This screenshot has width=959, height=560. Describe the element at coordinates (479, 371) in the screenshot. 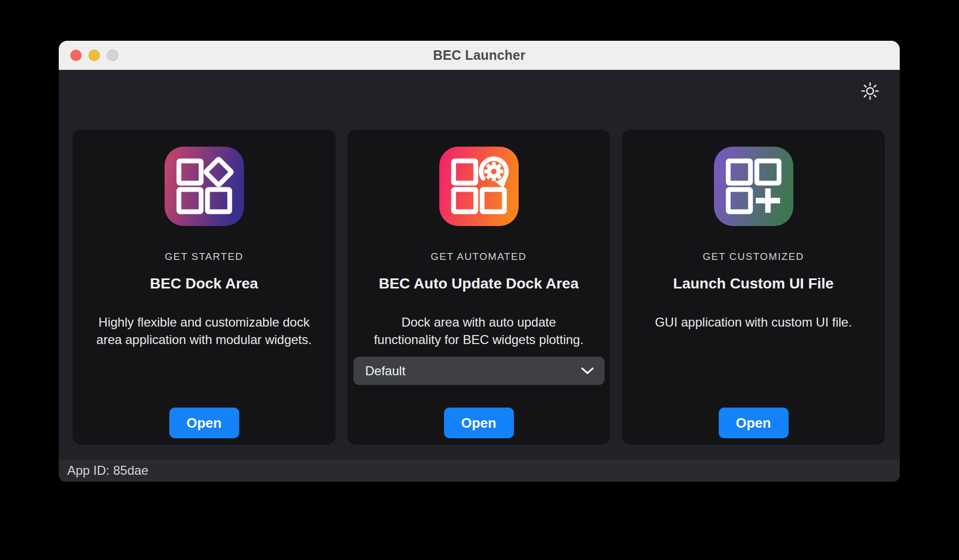

I see `environment-dropdown: Default` at that location.